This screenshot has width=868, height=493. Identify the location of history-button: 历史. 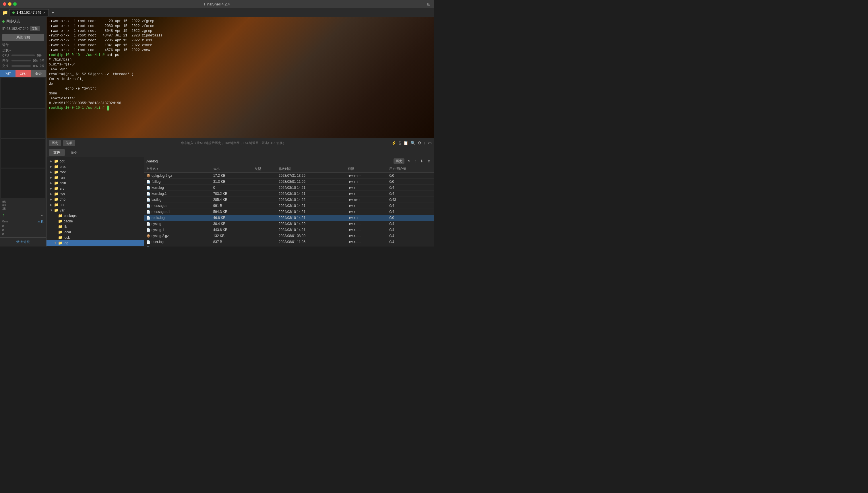
(55, 143).